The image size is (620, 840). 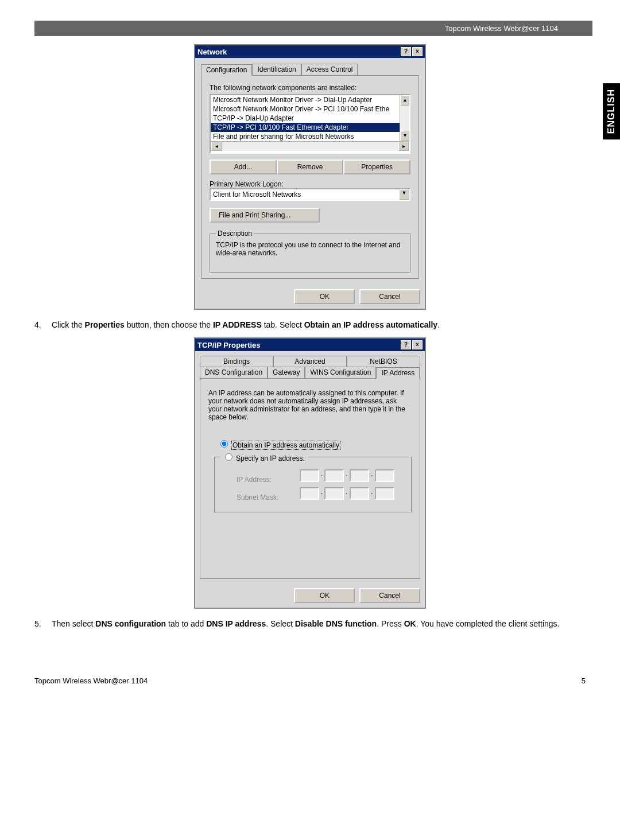 What do you see at coordinates (216, 146) in the screenshot?
I see `scroll-left-icon: ◂` at bounding box center [216, 146].